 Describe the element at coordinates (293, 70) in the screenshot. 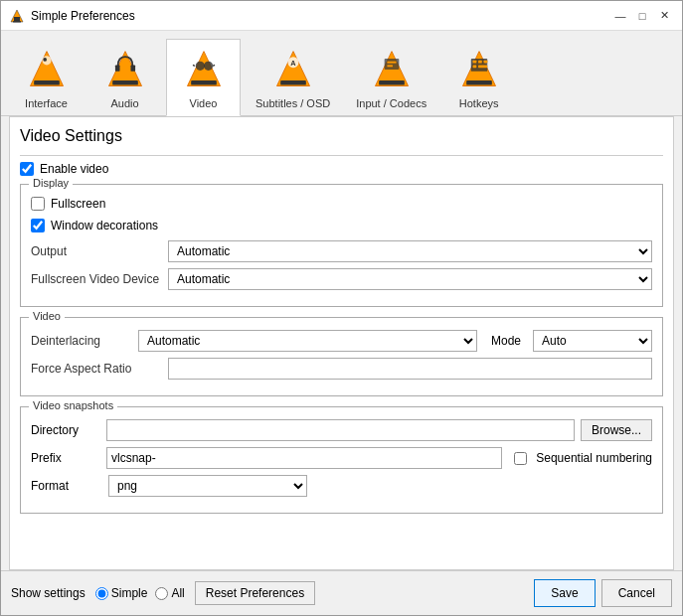

I see `tab-icon-subtitles: A` at that location.